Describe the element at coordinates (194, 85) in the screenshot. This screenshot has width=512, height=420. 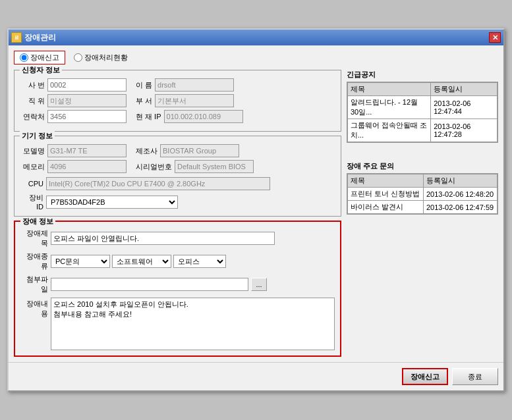
I see `input-name` at that location.